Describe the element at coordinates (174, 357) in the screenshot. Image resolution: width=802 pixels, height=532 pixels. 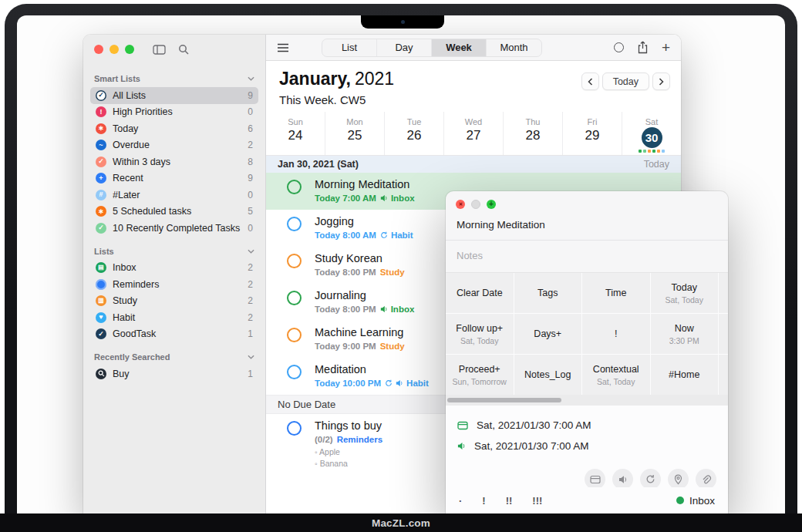
I see `recently-searched-header: Recently Searched` at that location.